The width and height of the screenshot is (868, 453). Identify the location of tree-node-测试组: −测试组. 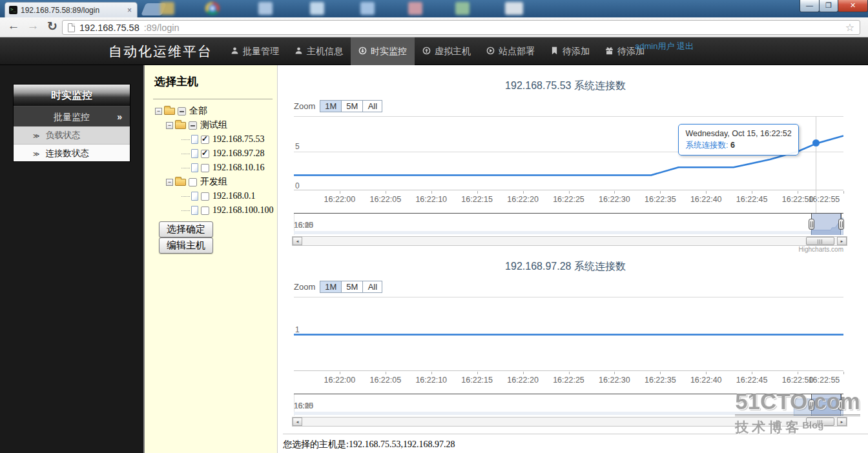
(213, 125).